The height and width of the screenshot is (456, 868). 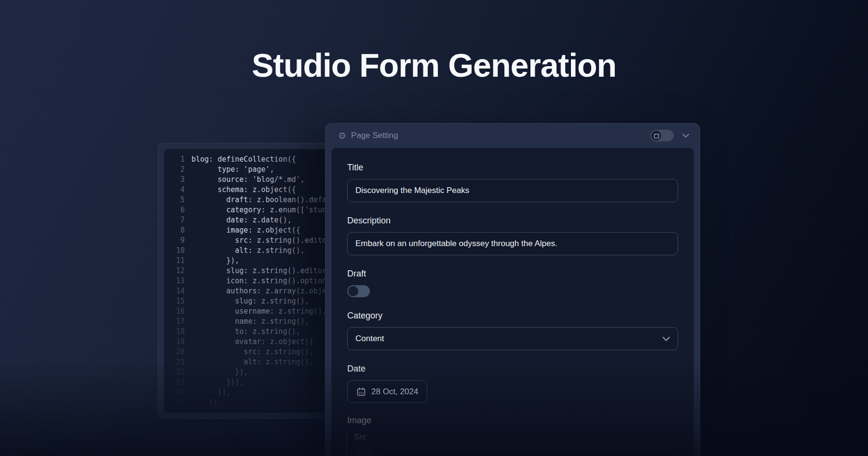 What do you see at coordinates (686, 136) in the screenshot?
I see `collapse-chevron-down-icon` at bounding box center [686, 136].